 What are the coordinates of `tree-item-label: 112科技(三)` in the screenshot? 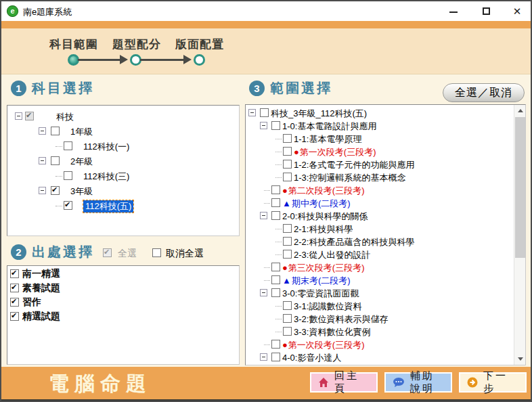 It's located at (106, 177).